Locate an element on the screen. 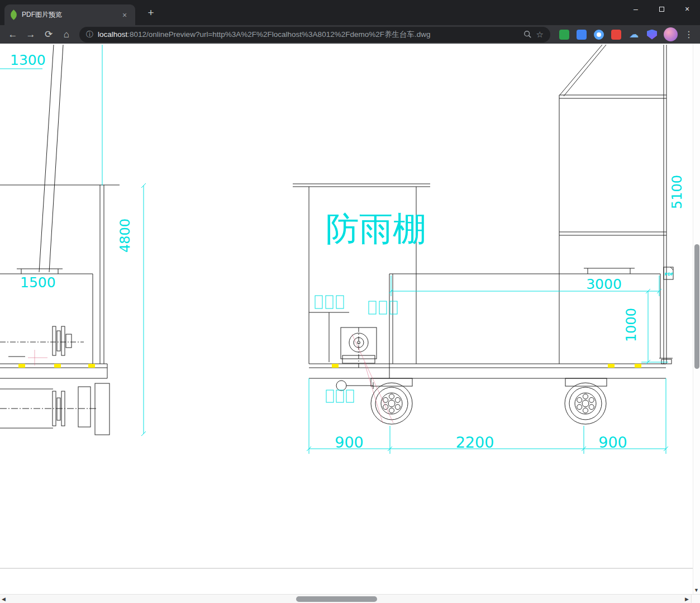 This screenshot has height=603, width=700. maximize-icon is located at coordinates (661, 9).